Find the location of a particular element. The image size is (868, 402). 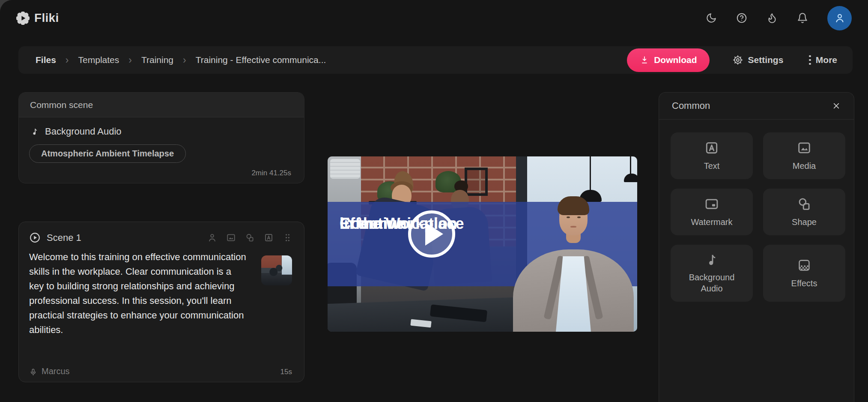

watermark-icon is located at coordinates (712, 204).